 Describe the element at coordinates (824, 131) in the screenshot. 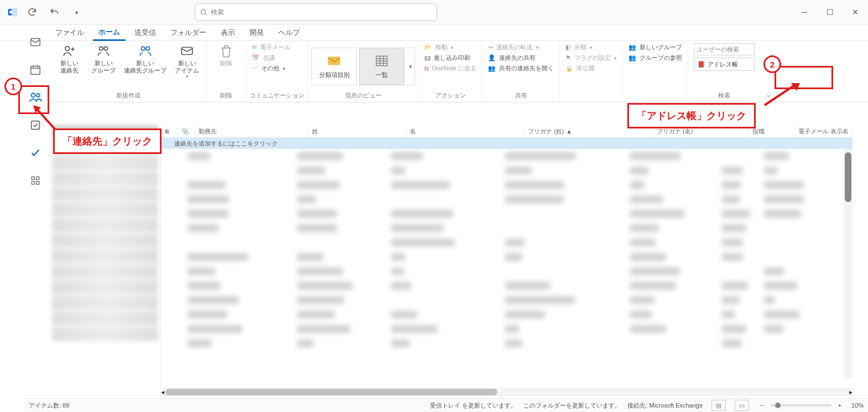

I see `col-email-display: 電子メール 表示名` at that location.